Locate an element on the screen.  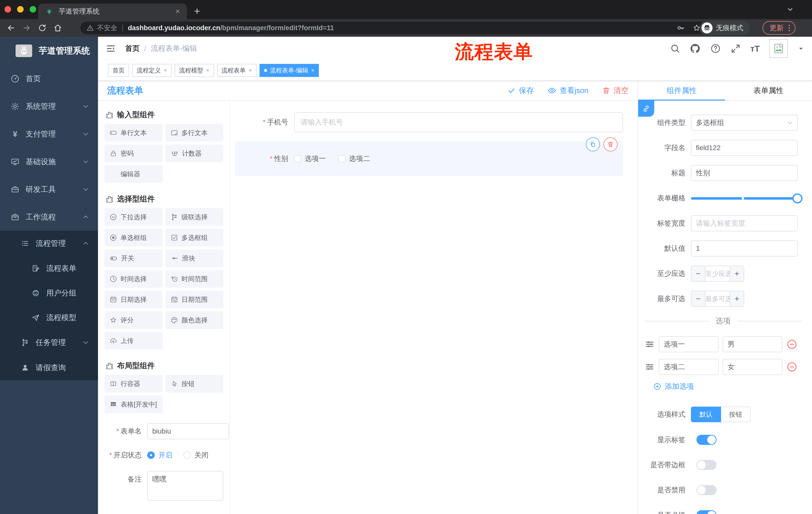
component-chip-time-range: 时间范围 is located at coordinates (195, 279).